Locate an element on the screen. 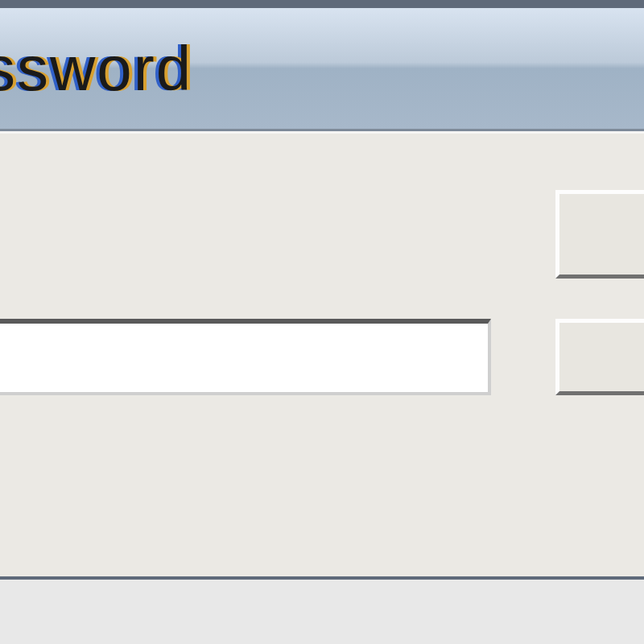 This screenshot has height=644, width=644. dialog-button-primary is located at coordinates (600, 234).